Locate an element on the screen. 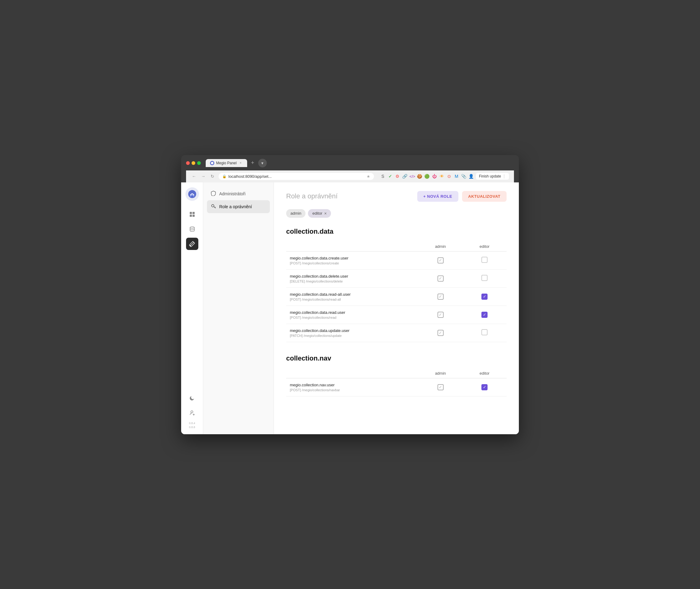 The height and width of the screenshot is (589, 700). sidebar-icon-user-plus is located at coordinates (192, 413).